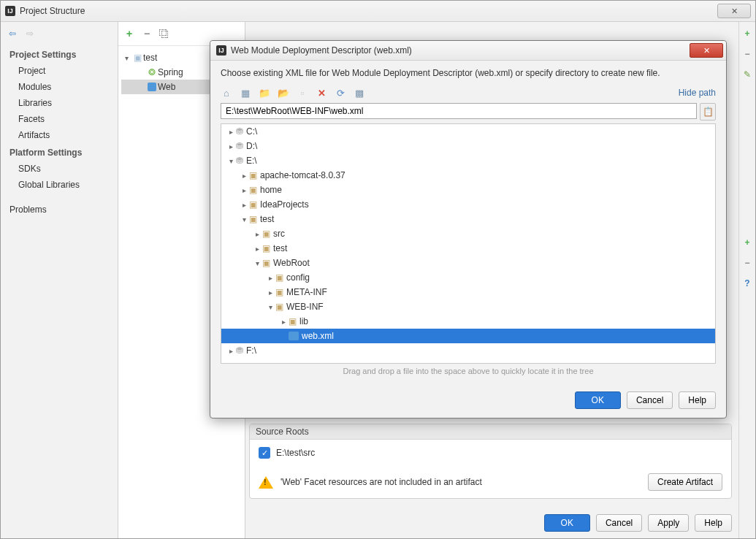  What do you see at coordinates (468, 234) in the screenshot?
I see `tree-folder-src: ▸▣src` at bounding box center [468, 234].